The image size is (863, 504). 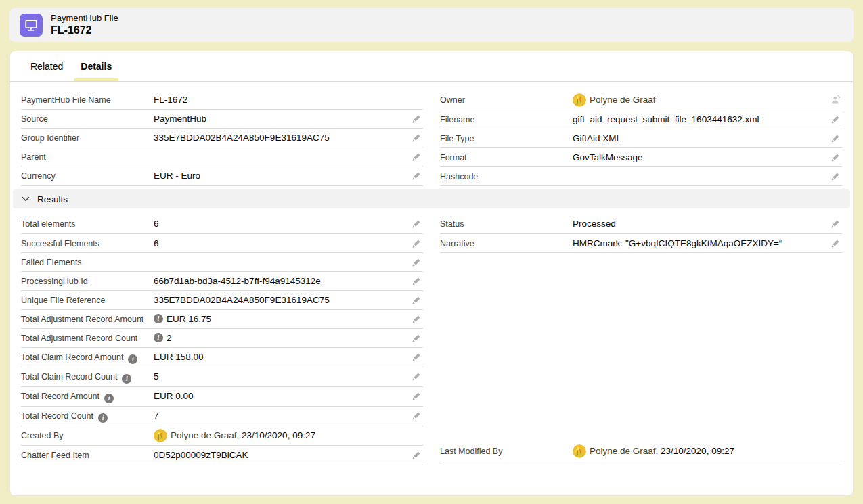 I want to click on field-label: Filename, so click(x=506, y=119).